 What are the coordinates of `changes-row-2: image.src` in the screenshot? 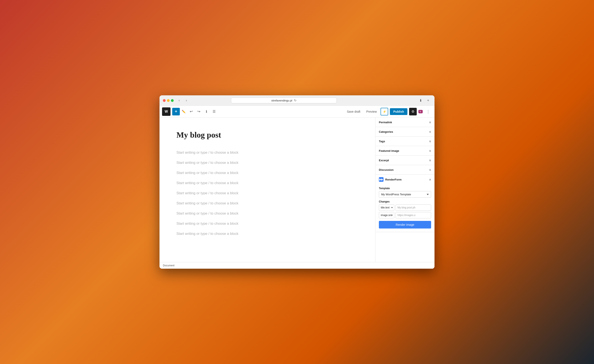 It's located at (405, 215).